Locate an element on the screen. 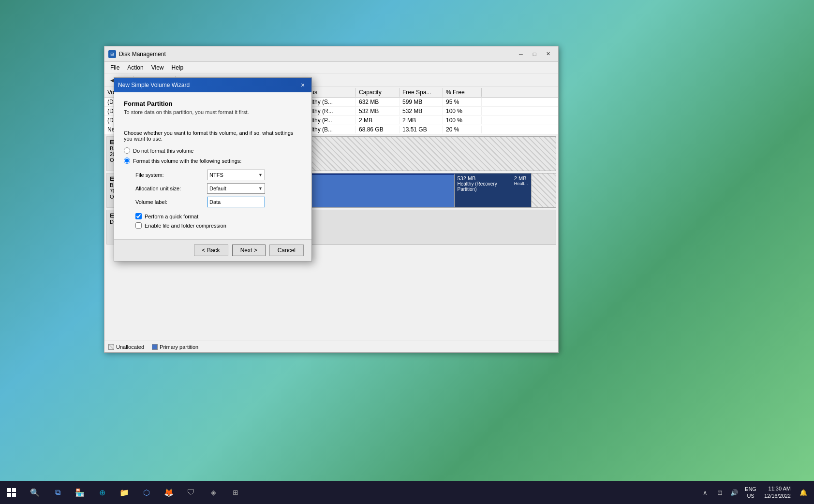 The image size is (814, 504). col-capacity: Capacity is located at coordinates (378, 92).